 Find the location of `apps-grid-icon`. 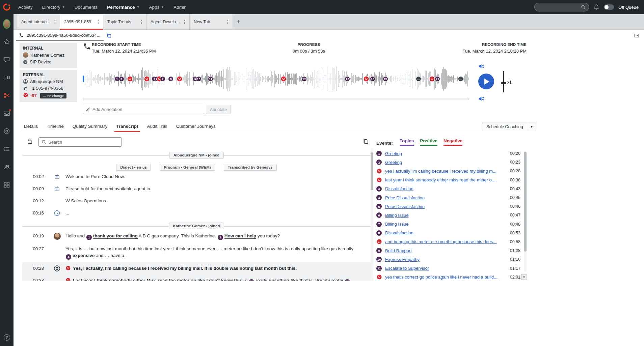

apps-grid-icon is located at coordinates (7, 185).